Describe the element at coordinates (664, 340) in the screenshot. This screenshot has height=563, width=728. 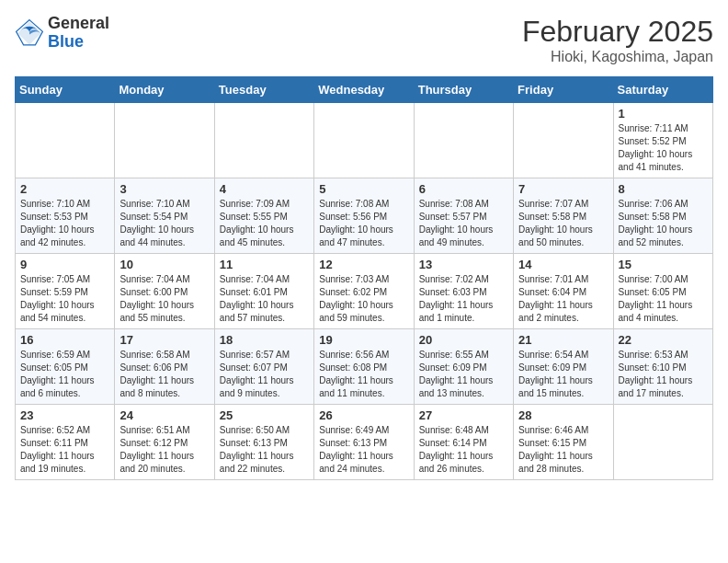
I see `day-number: 22` at that location.